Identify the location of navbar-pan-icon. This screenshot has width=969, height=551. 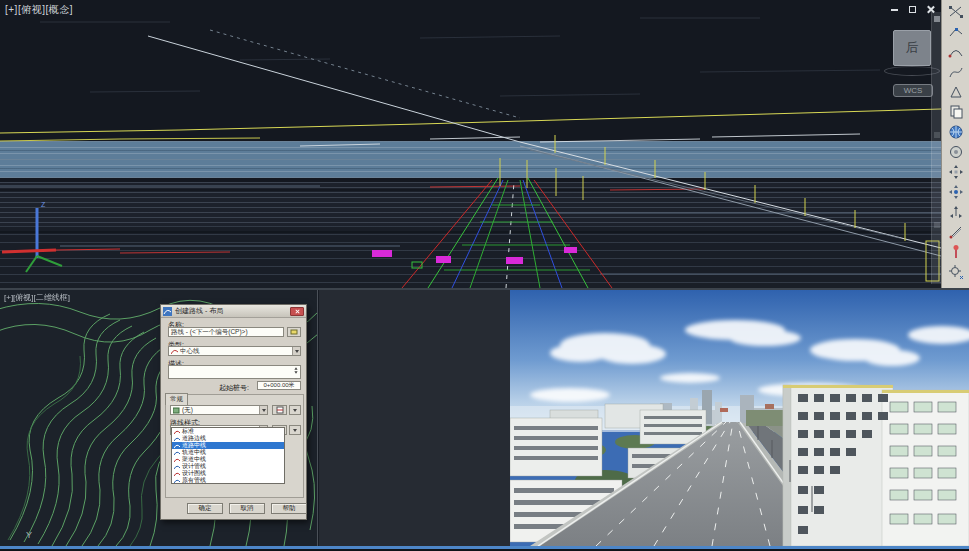
(937, 135).